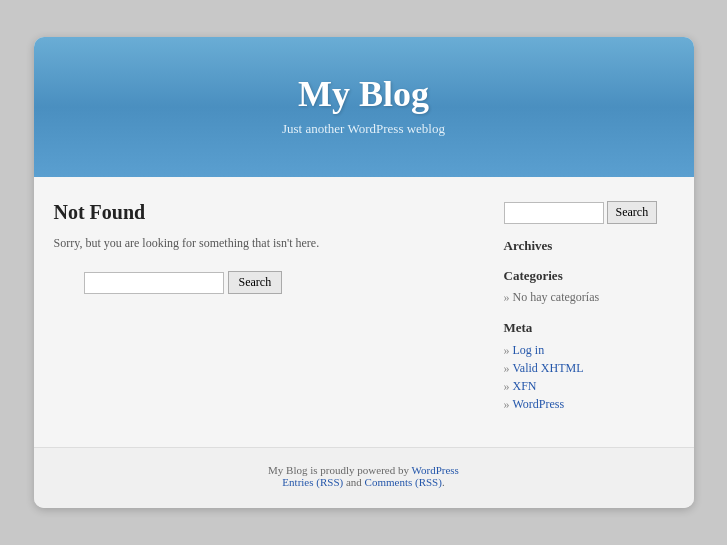  Describe the element at coordinates (632, 212) in the screenshot. I see `sidebar-search-button: Search` at that location.